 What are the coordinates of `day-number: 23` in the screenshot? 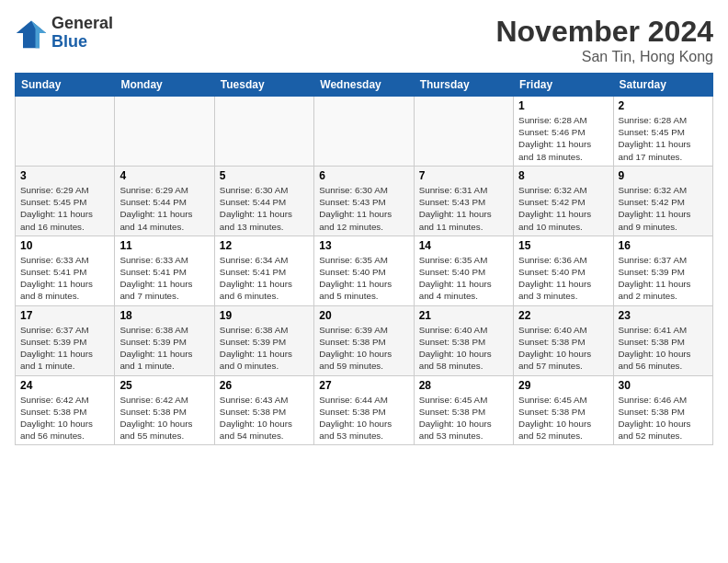 It's located at (664, 316).